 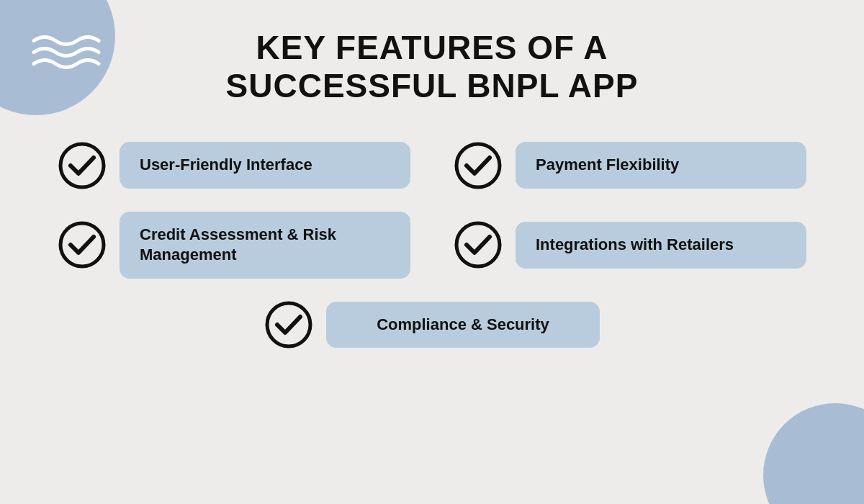 I want to click on feature-item-user-friendly: User-Friendly Interface, so click(x=234, y=166).